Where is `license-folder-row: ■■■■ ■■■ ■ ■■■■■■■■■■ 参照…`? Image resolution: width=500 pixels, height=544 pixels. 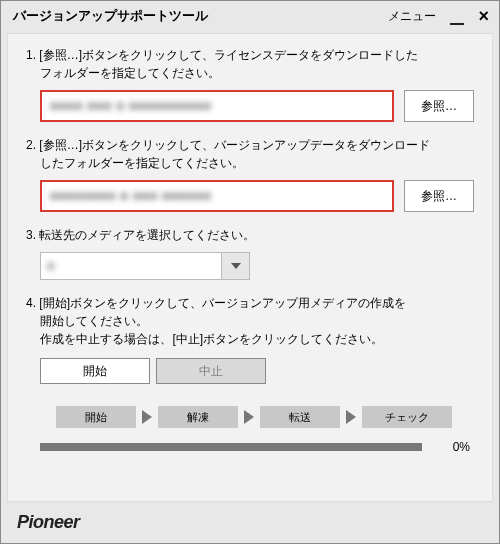
license-folder-row: ■■■■ ■■■ ■ ■■■■■■■■■■ 参照… is located at coordinates (250, 106).